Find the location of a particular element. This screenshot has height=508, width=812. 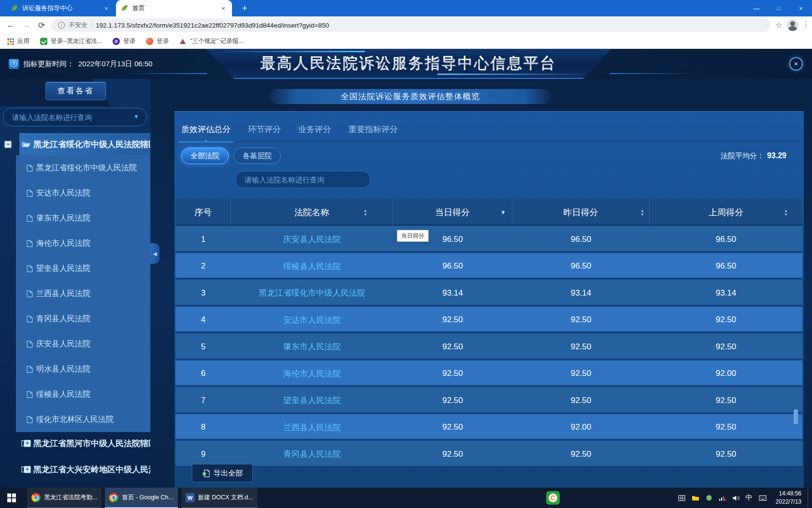

sidebar-search: ▼ is located at coordinates (75, 117).